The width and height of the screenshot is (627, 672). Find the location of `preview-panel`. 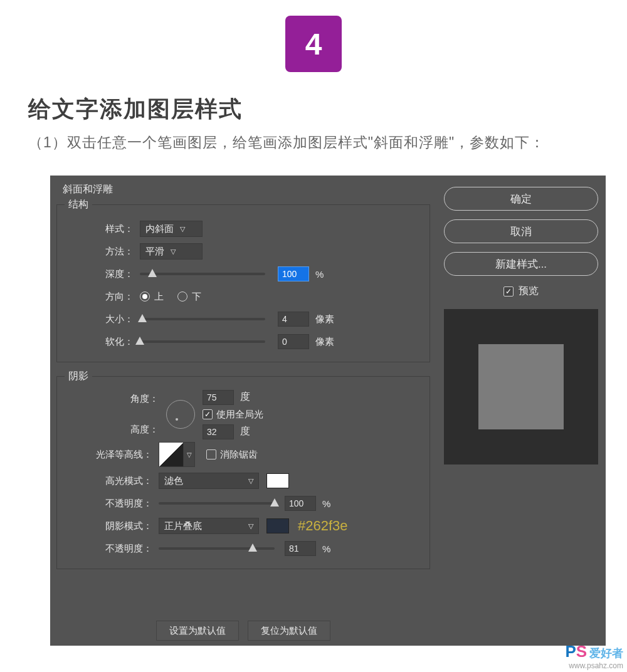

preview-panel is located at coordinates (521, 387).